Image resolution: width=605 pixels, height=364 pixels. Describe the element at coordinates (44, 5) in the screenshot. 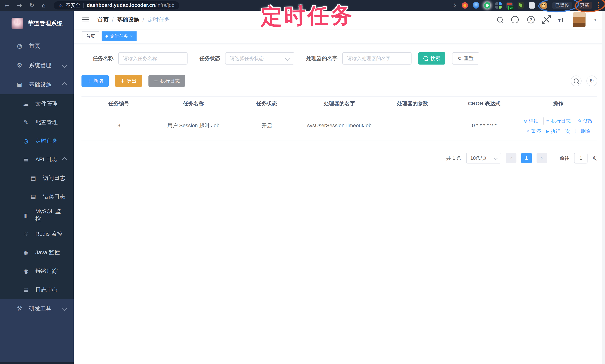

I see `home-icon: ⌂` at that location.